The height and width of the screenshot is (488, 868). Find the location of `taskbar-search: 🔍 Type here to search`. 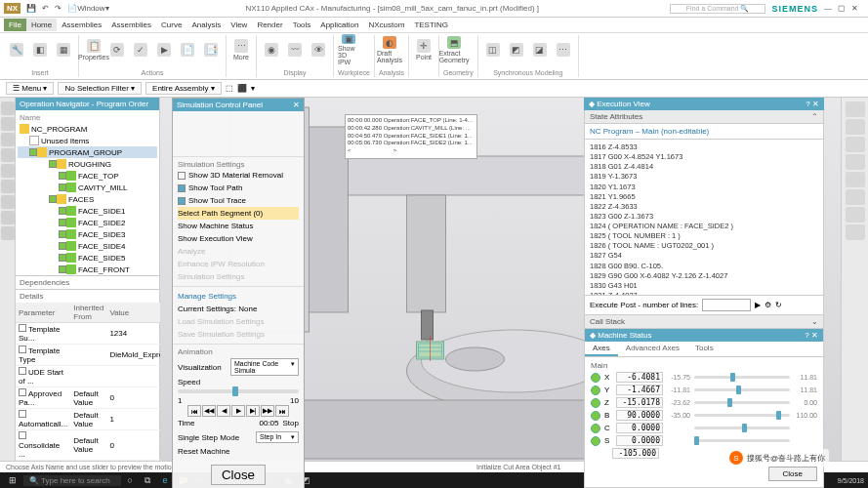

taskbar-search: 🔍 Type here to search is located at coordinates (72, 480).